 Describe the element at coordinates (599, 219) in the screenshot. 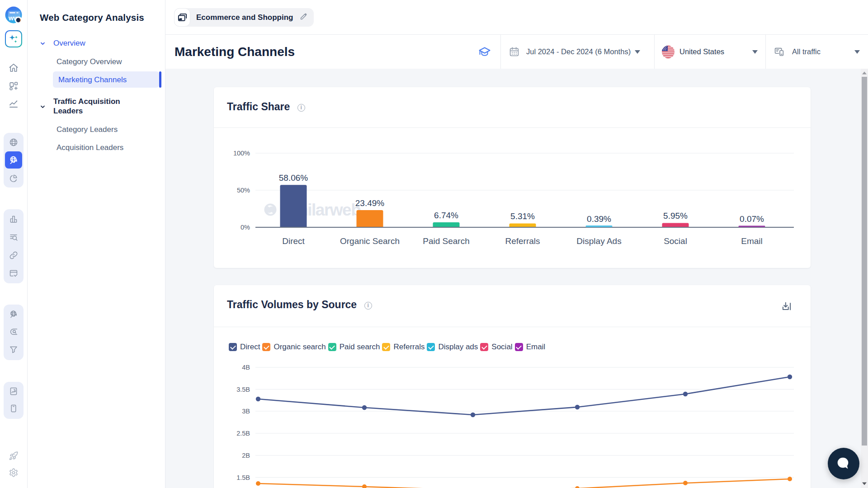

I see `svg-text: 0.39%` at that location.